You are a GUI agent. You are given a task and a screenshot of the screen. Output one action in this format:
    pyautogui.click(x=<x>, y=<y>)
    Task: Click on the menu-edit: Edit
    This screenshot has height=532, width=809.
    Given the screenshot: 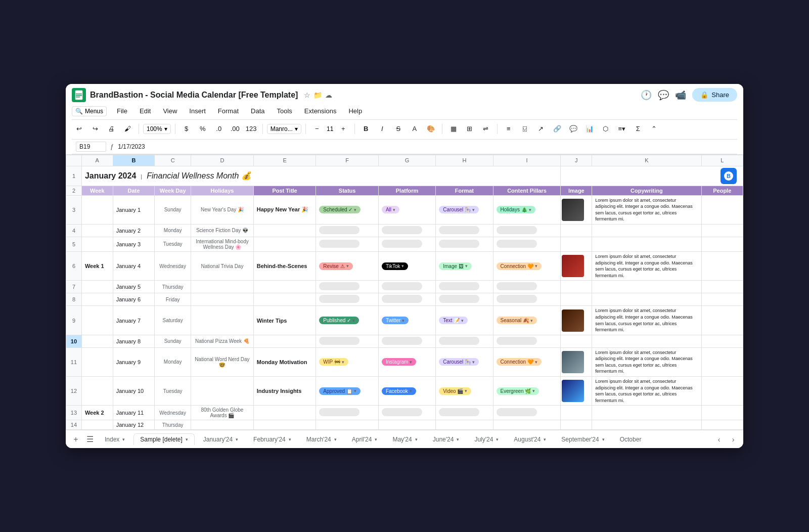 What is the action you would take?
    pyautogui.click(x=145, y=111)
    